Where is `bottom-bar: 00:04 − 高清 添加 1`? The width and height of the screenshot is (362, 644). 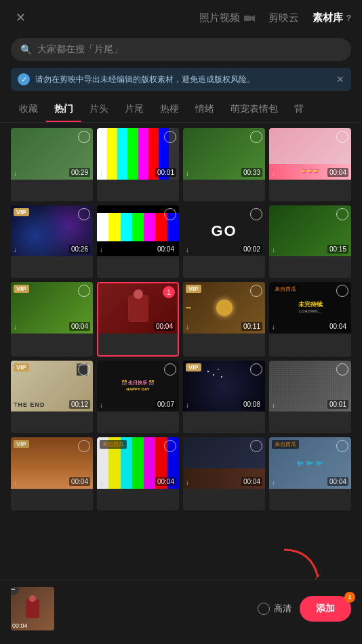
bottom-bar: 00:04 − 高清 添加 1 is located at coordinates (181, 611).